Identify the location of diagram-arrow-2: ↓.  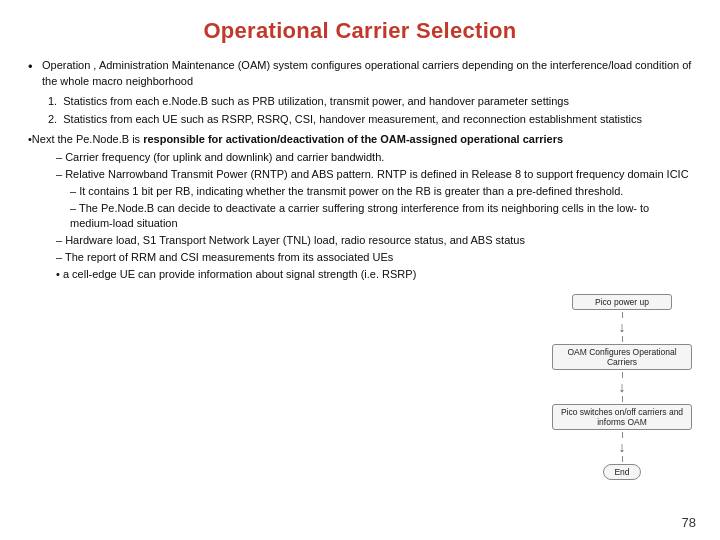
(622, 387).